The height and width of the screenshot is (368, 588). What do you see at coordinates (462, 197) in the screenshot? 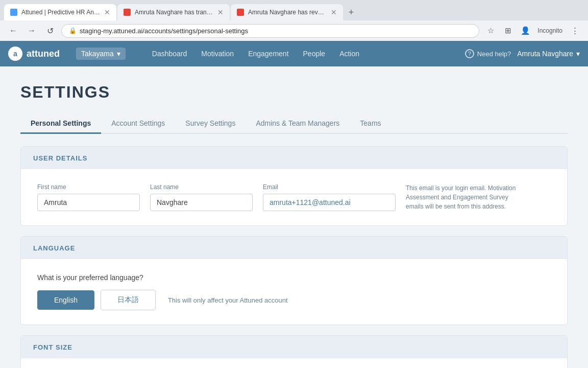
I see `email-hint: This email is your login email. Motivati…` at bounding box center [462, 197].